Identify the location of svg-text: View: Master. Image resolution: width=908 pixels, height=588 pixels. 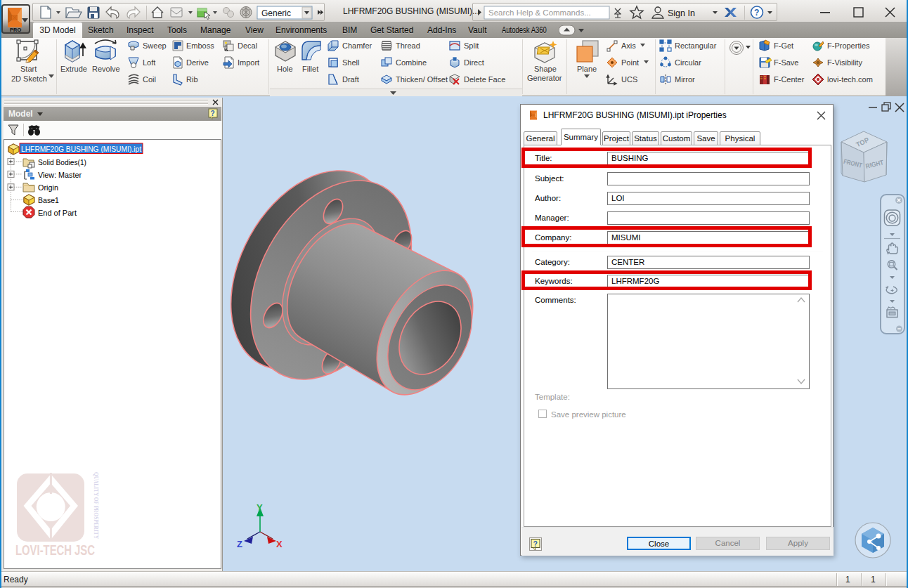
(60, 175).